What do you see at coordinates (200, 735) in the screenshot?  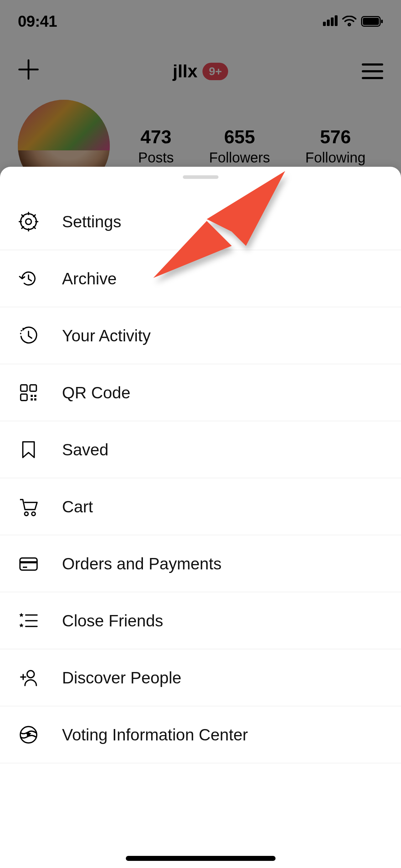 I see `menu-item-voting-info: Voting Information Center` at bounding box center [200, 735].